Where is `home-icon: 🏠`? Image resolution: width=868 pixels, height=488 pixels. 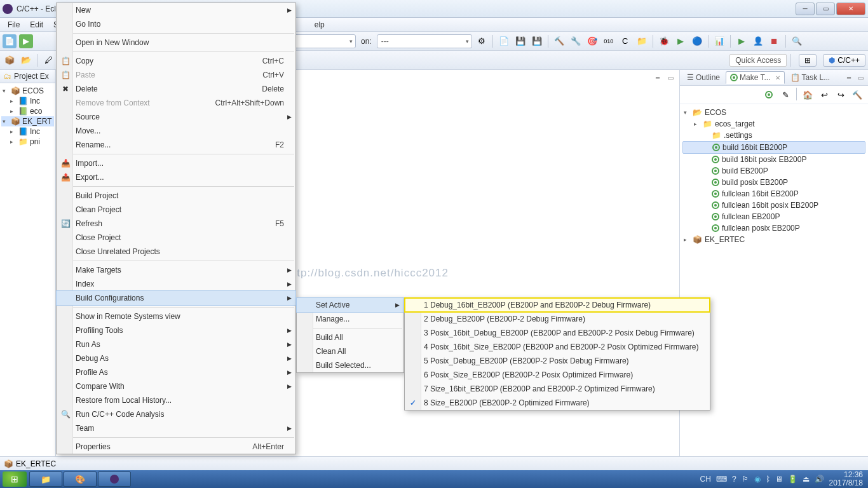
home-icon: 🏠 is located at coordinates (808, 95).